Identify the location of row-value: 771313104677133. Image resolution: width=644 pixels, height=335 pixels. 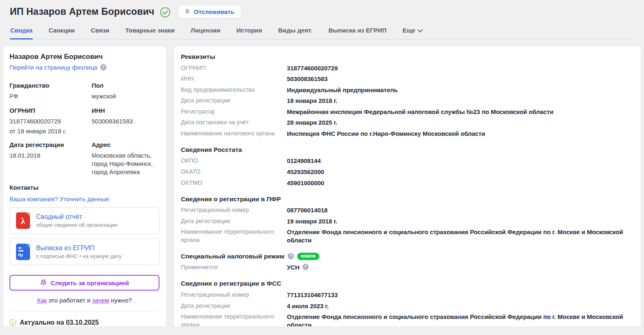
(460, 295).